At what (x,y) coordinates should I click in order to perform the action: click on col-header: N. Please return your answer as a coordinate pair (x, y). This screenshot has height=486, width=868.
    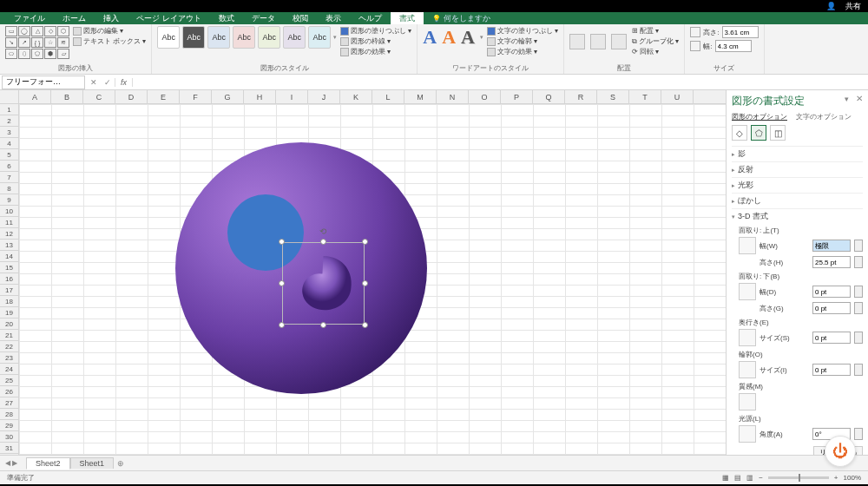
    Looking at the image, I should click on (453, 97).